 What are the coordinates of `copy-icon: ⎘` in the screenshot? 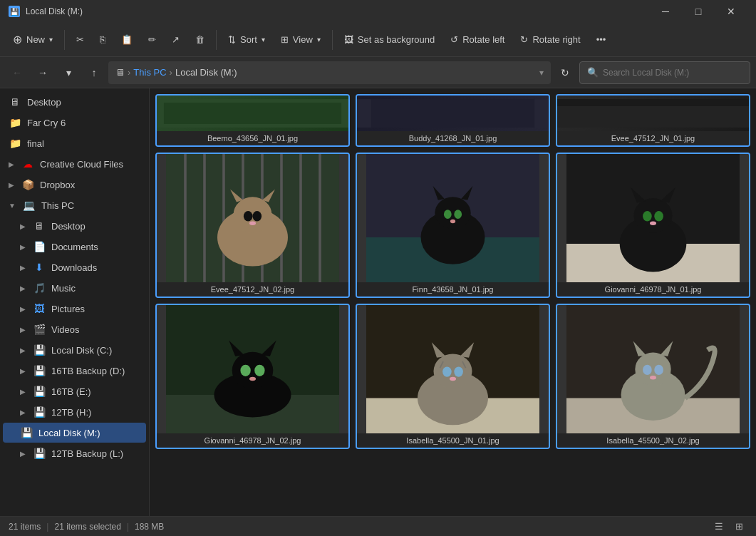 It's located at (103, 40).